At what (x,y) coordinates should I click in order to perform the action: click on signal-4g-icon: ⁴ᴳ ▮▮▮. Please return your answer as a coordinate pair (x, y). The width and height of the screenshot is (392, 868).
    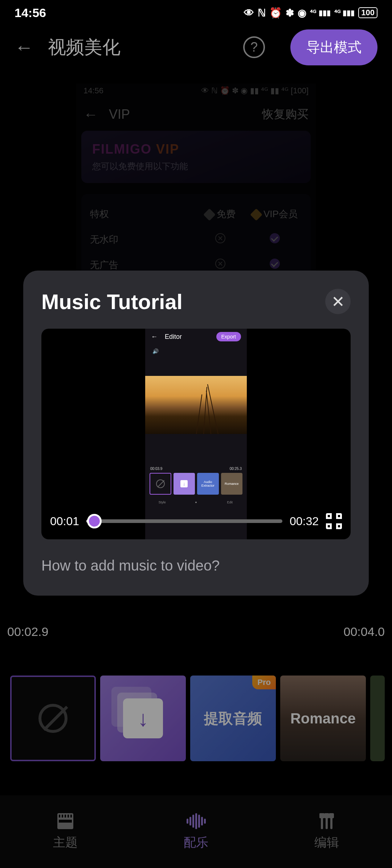
    Looking at the image, I should click on (320, 13).